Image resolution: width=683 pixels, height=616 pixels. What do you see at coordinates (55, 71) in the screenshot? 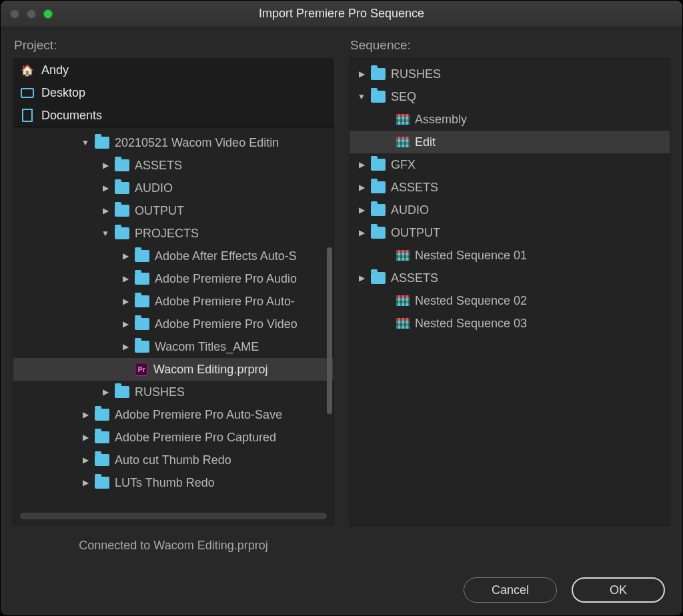
I see `root-item-label: Andy` at bounding box center [55, 71].